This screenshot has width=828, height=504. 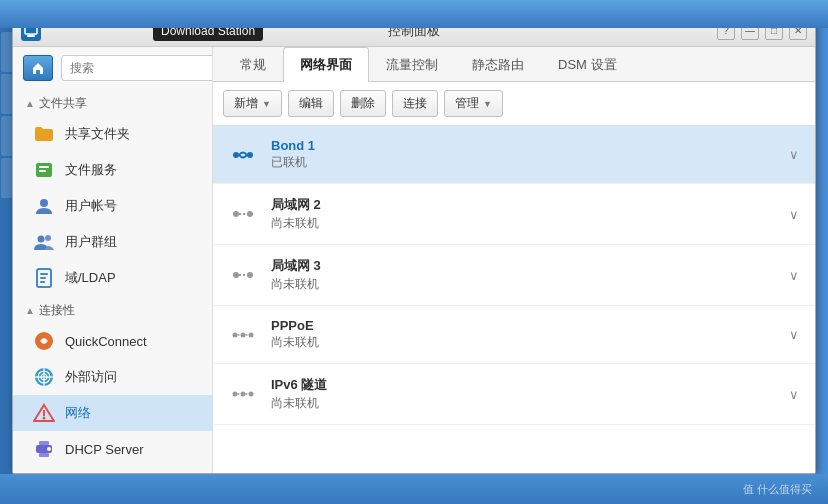 I want to click on ipv6-status: 尚未联机, so click(x=523, y=404).